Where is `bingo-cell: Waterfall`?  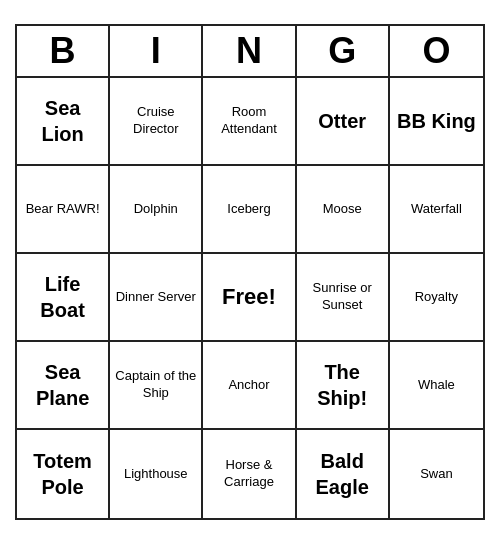 bingo-cell: Waterfall is located at coordinates (436, 210).